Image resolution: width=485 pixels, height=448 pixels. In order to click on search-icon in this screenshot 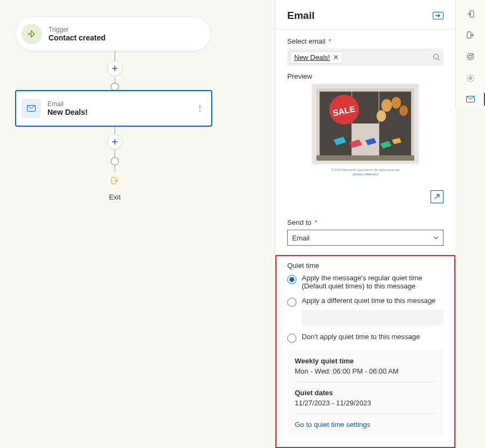, I will do `click(436, 57)`.